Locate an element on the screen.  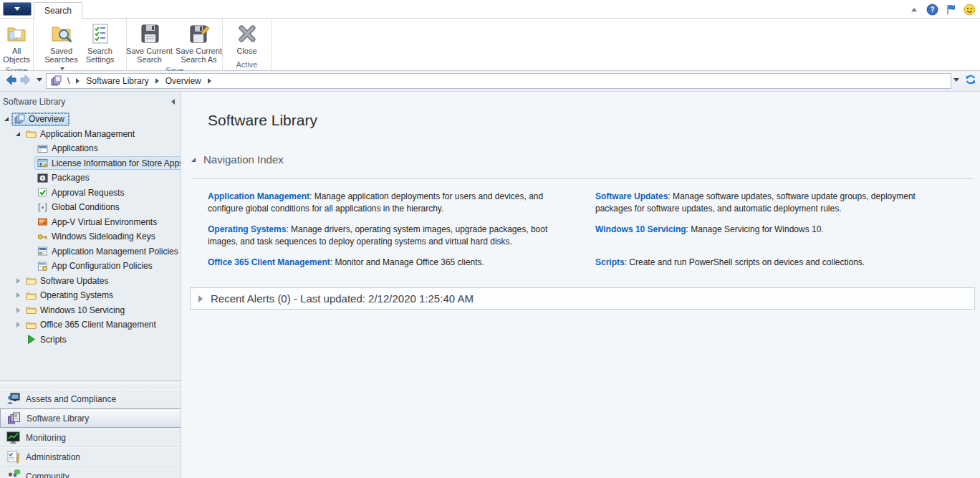
back-button is located at coordinates (10, 80).